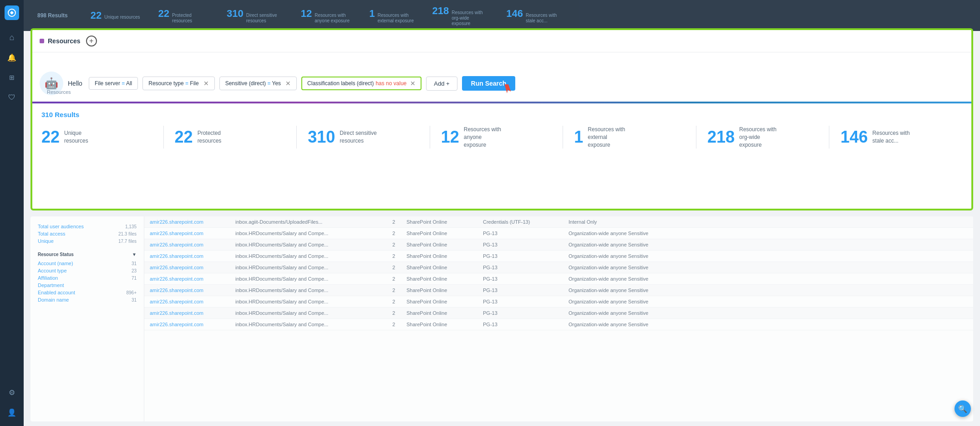 This screenshot has height=426, width=980. Describe the element at coordinates (306, 14) in the screenshot. I see `stat-anyone-num: 12` at that location.